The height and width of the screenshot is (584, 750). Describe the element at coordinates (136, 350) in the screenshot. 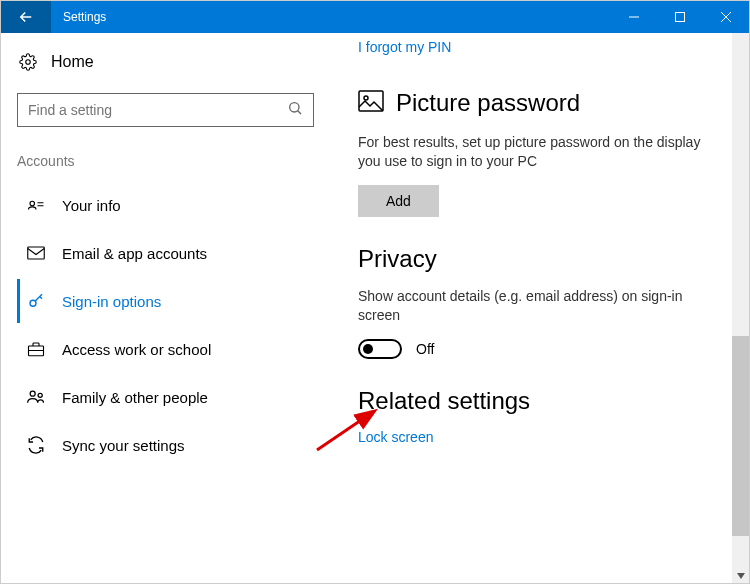

I see `sidebar-item-label: Access work or school` at that location.